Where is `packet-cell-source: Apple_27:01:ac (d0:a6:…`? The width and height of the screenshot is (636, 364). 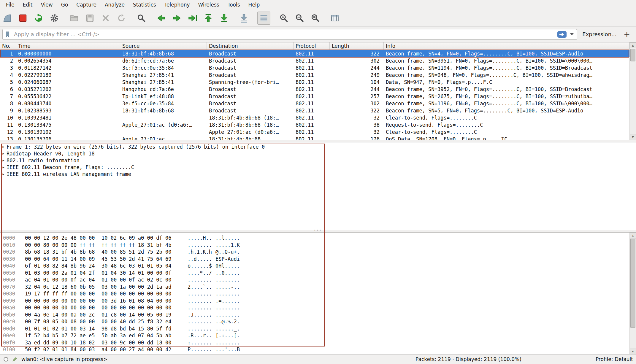 packet-cell-source: Apple_27:01:ac (d0:a6:… is located at coordinates (164, 125).